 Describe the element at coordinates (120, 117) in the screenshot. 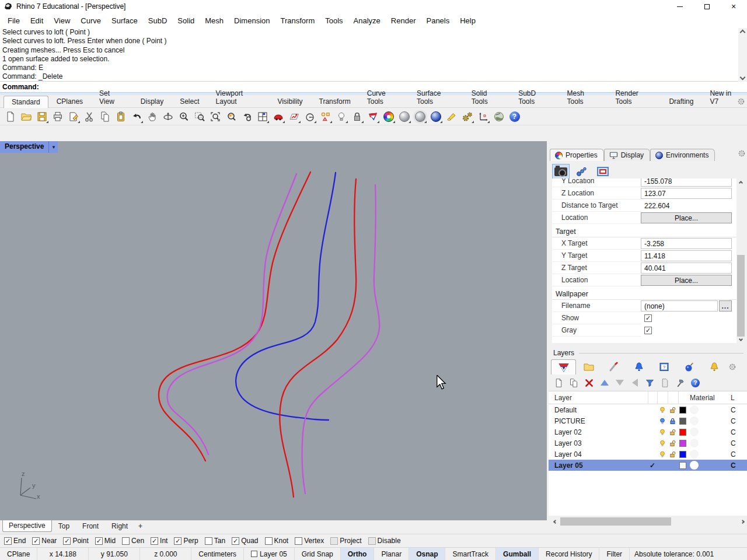

I see `paste-icon` at that location.